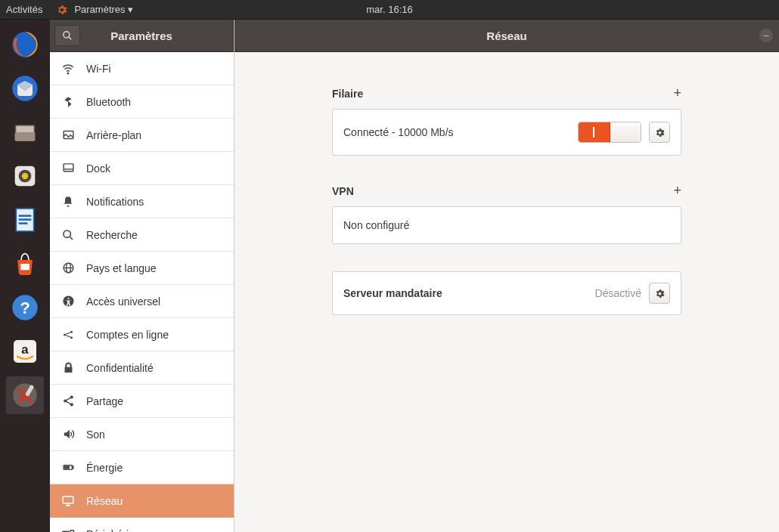  I want to click on proxy-label: Serveur mandataire, so click(393, 293).